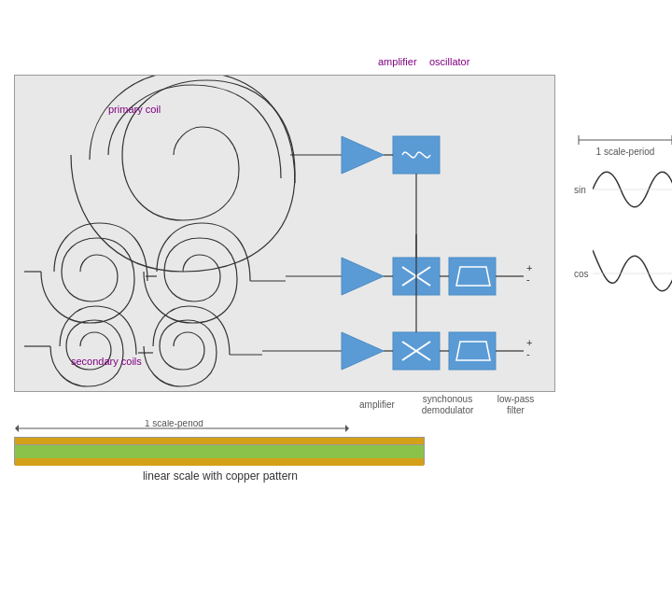 This screenshot has height=616, width=672. I want to click on waveform-area: 1 scale-period sin cos, so click(623, 252).